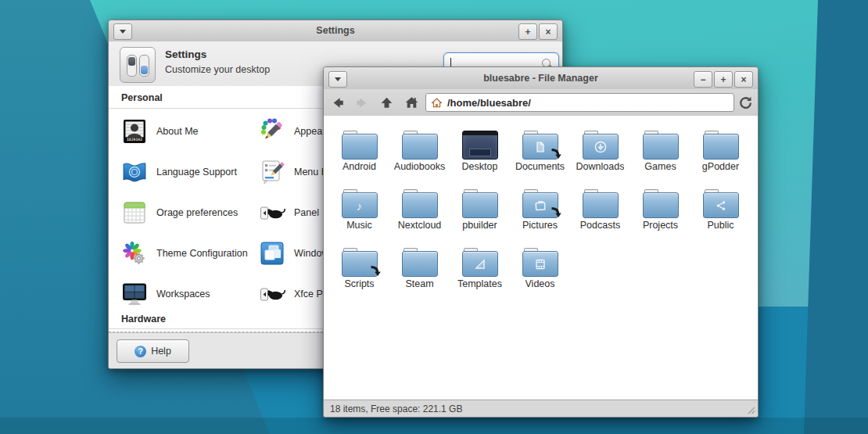  What do you see at coordinates (360, 210) in the screenshot?
I see `file-item-music: ♪Music` at bounding box center [360, 210].